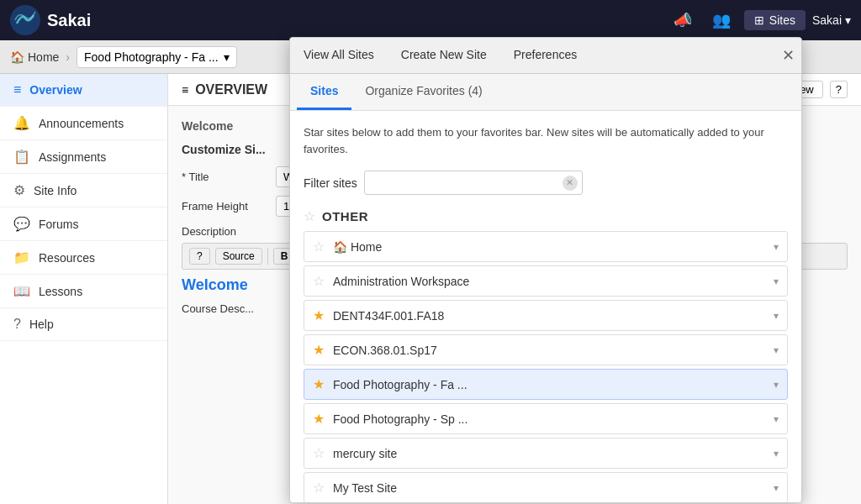  What do you see at coordinates (546, 487) in the screenshot?
I see `site-item-my-test: ☆ My Test Site ▾` at bounding box center [546, 487].